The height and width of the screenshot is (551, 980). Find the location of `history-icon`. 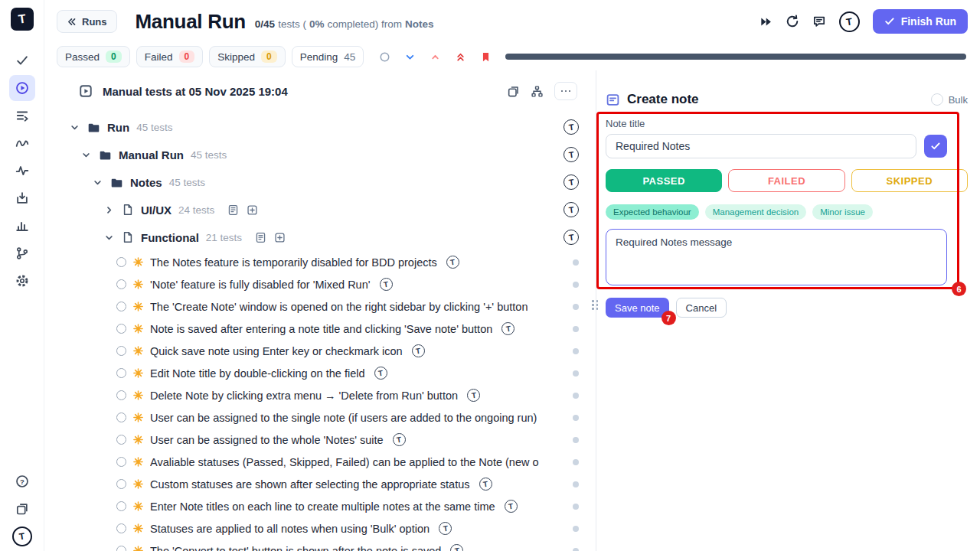

history-icon is located at coordinates (792, 21).